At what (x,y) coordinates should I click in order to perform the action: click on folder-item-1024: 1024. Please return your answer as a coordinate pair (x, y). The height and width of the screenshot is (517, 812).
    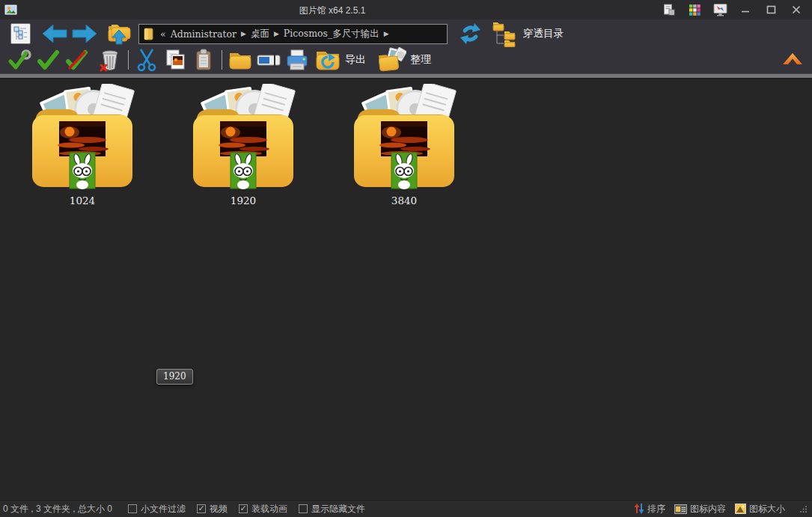
    Looking at the image, I should click on (82, 145).